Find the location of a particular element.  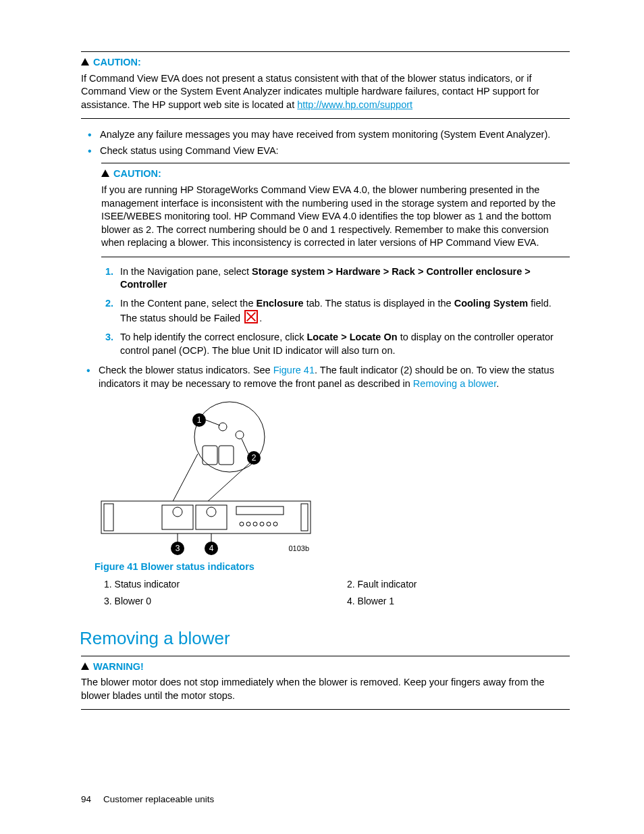

warning-body: The blower motor does not stop immediate… is located at coordinates (325, 689).